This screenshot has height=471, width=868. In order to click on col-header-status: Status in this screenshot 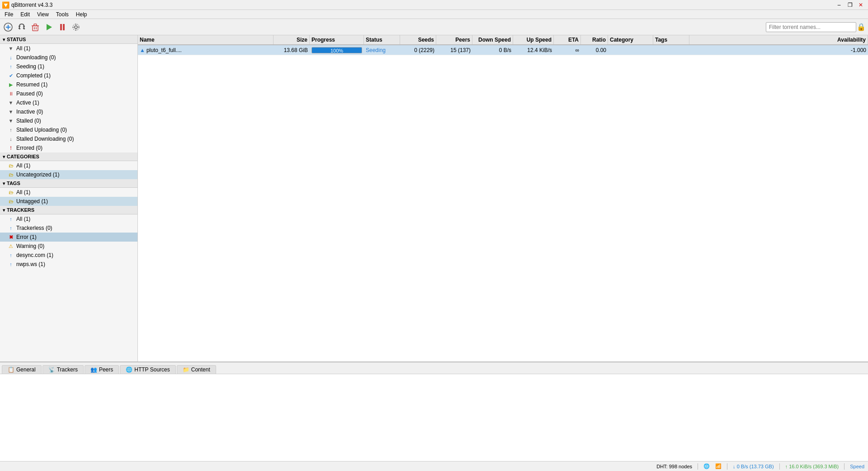, I will do `click(382, 40)`.